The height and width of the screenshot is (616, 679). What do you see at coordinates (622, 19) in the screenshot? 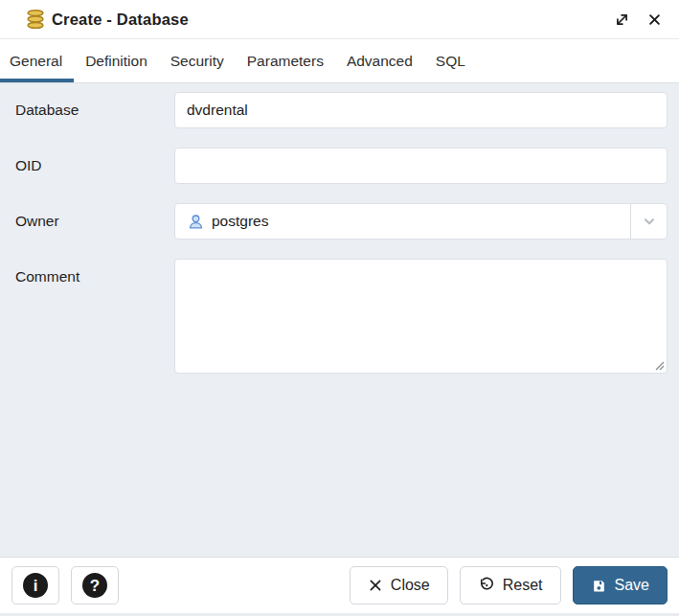
I see `maximize-button` at bounding box center [622, 19].